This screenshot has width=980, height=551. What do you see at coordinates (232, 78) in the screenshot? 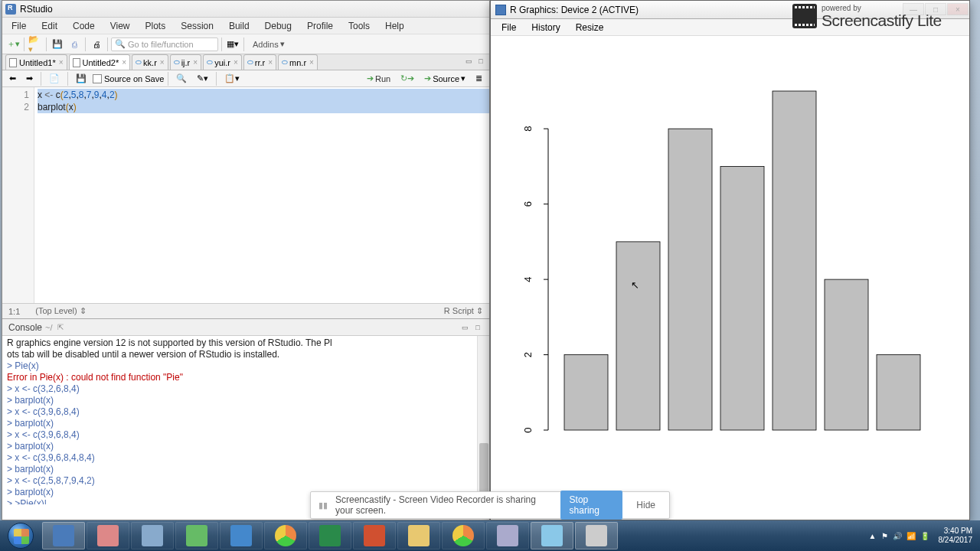
I see `compile-button: 📋▾` at bounding box center [232, 78].